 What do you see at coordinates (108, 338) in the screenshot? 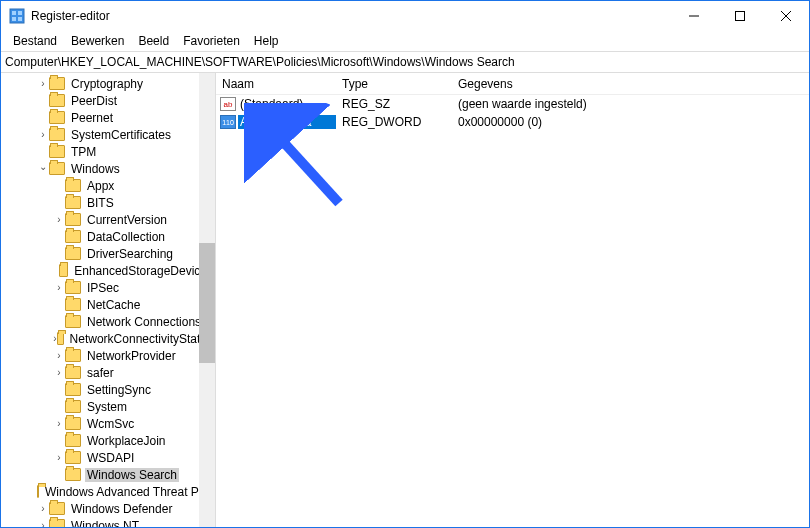
I see `tree-node: ›NetworkConnectivityStatus` at bounding box center [108, 338].